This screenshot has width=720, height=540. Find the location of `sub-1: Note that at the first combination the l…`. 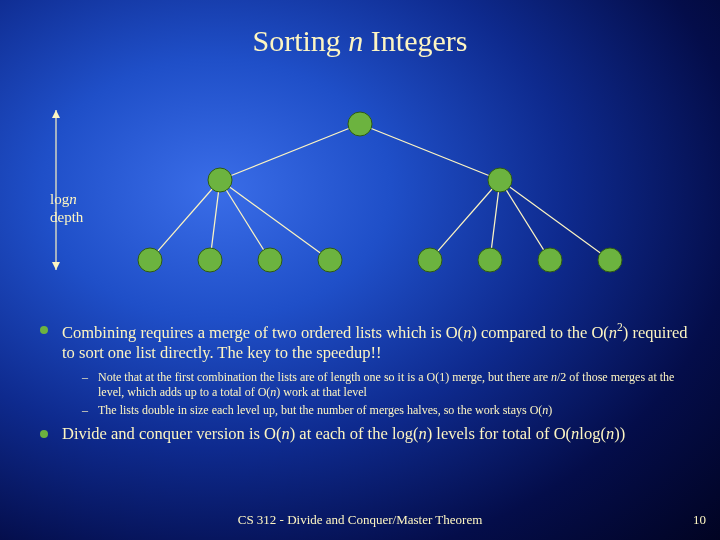

sub-1: Note that at the first combination the l… is located at coordinates (368, 385).